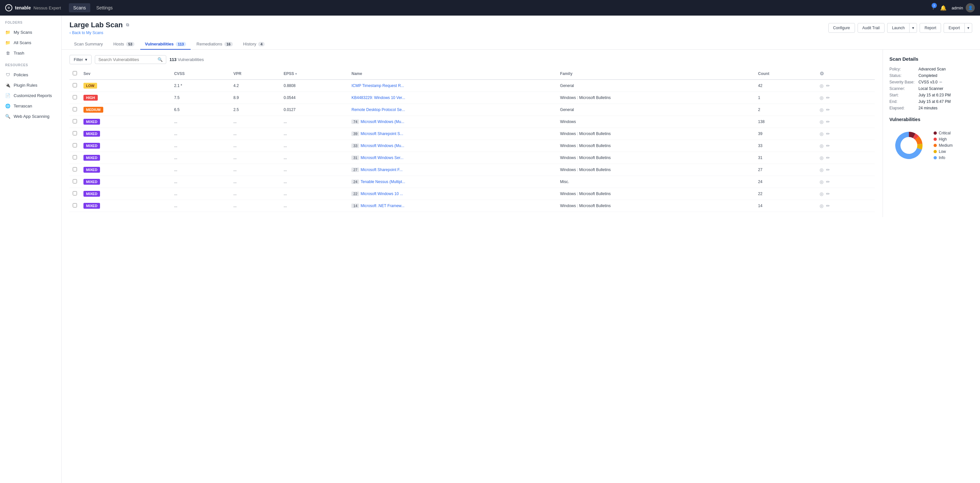 Image resolution: width=980 pixels, height=483 pixels. What do you see at coordinates (99, 28) in the screenshot?
I see `page-title-area: Large Lab Scan ⧉ ‹ Back to My Scans` at bounding box center [99, 28].